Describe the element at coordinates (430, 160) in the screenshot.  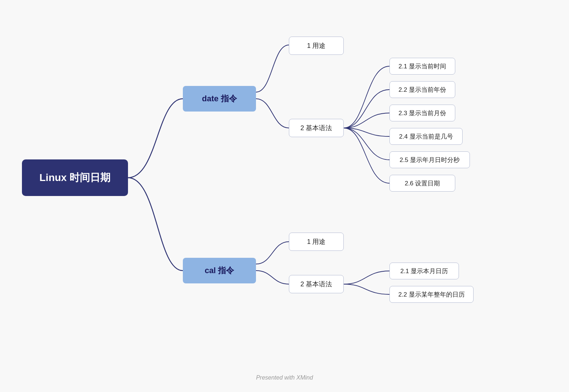
I see `date-25-node: 2.5 显示年月日时分秒` at that location.